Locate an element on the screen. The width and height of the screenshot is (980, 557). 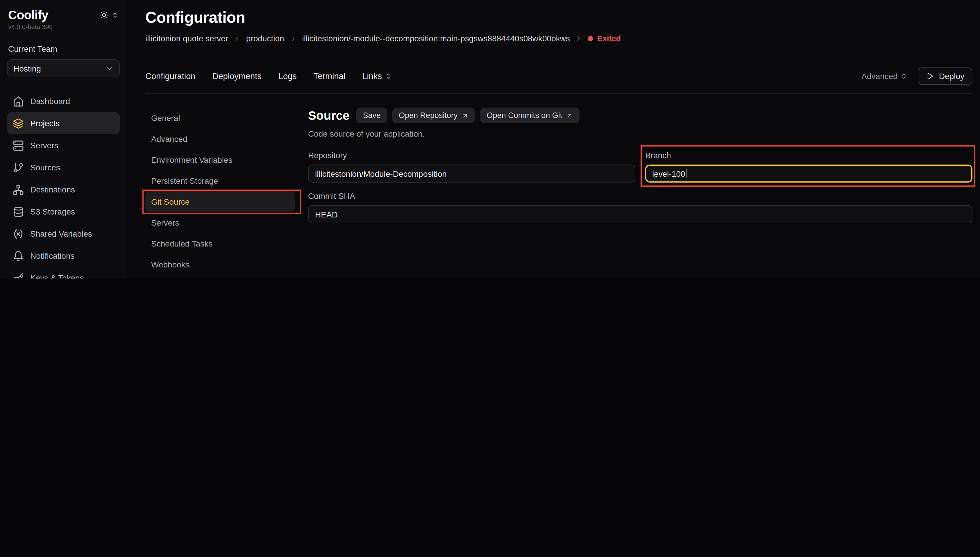
commit-sha-field: Commit SHA is located at coordinates (640, 207).